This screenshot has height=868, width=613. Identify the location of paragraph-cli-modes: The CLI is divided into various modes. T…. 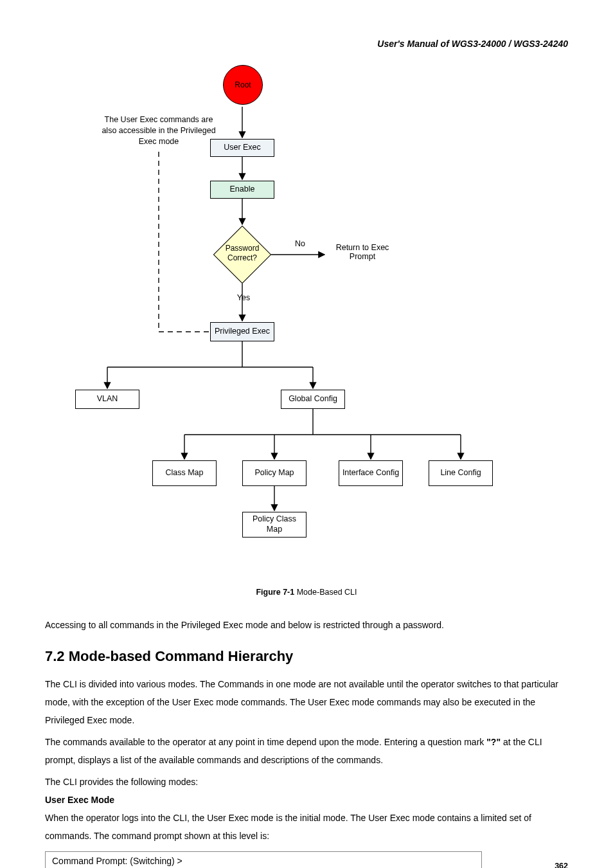
(306, 702).